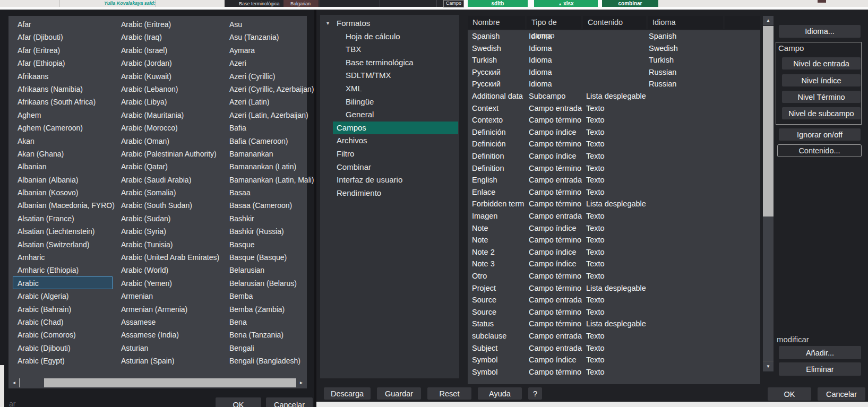 The width and height of the screenshot is (868, 407). What do you see at coordinates (158, 383) in the screenshot?
I see `horizontal-scrollbar: ◄ ►` at bounding box center [158, 383].